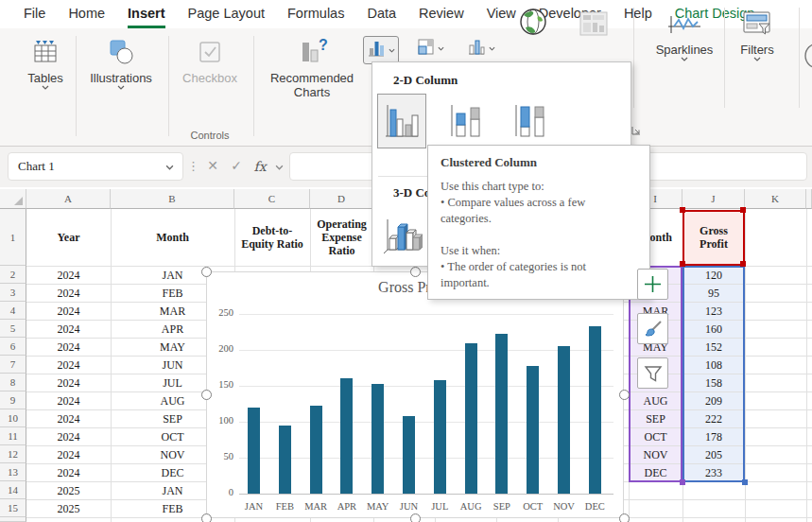 The image size is (812, 522). What do you see at coordinates (312, 66) in the screenshot?
I see `recommended-charts-button: ? Recommended Charts` at bounding box center [312, 66].